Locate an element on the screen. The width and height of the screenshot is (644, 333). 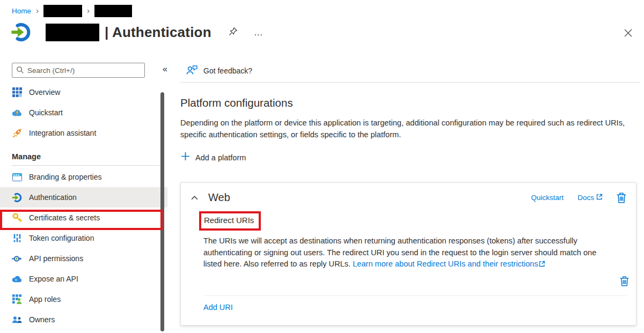
sidebar-item-label: Owners is located at coordinates (42, 320).